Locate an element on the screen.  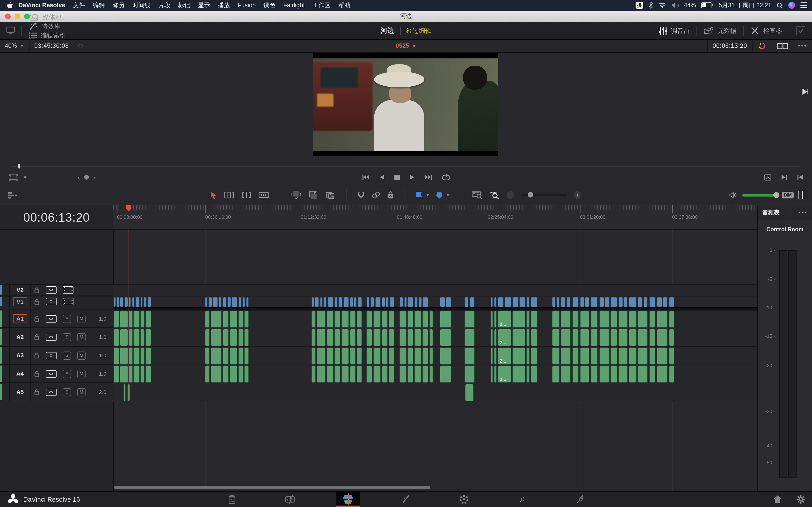
menu-color: 调色 is located at coordinates (269, 5).